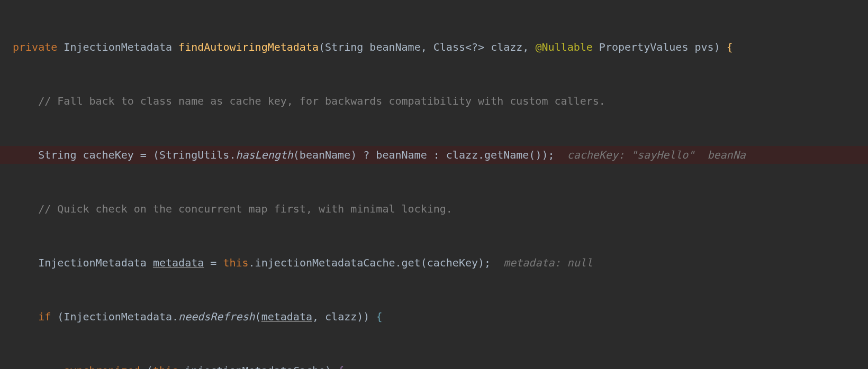  I want to click on param-name: clazz, so click(503, 47).